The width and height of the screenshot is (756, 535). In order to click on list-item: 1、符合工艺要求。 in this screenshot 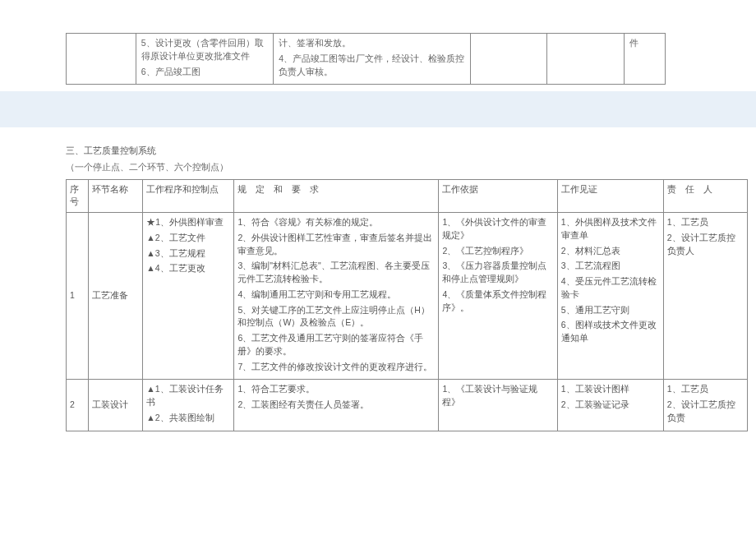, I will do `click(336, 390)`.